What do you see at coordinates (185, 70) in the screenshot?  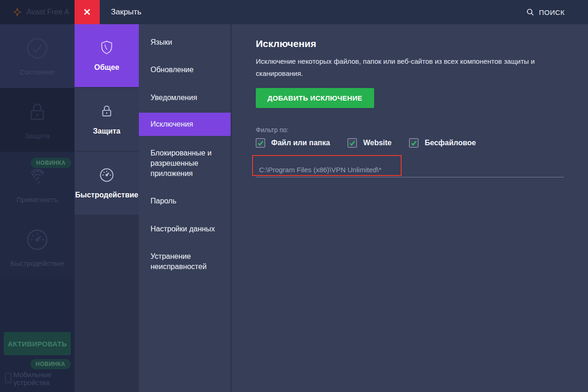 I see `menu-item-update: Обновление` at bounding box center [185, 70].